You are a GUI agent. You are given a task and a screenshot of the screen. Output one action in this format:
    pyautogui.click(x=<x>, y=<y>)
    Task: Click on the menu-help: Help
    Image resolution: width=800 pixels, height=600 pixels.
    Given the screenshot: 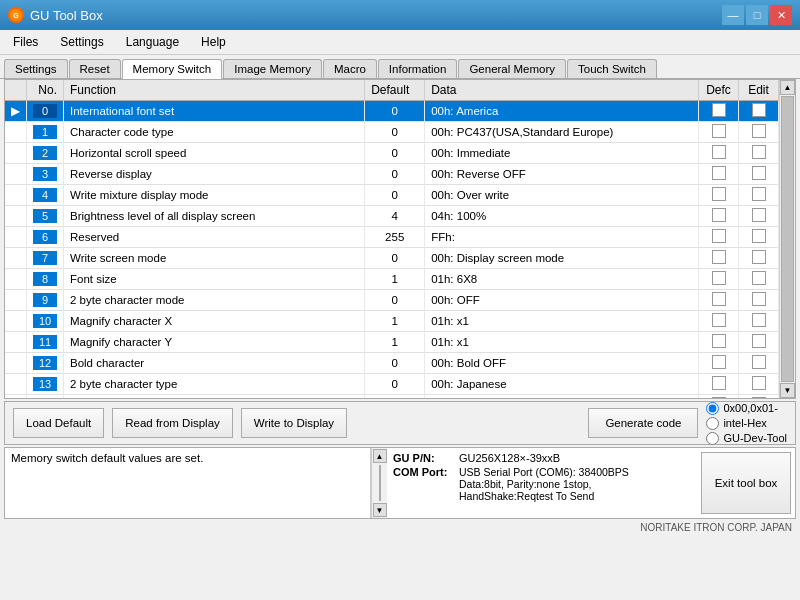 What is the action you would take?
    pyautogui.click(x=214, y=42)
    